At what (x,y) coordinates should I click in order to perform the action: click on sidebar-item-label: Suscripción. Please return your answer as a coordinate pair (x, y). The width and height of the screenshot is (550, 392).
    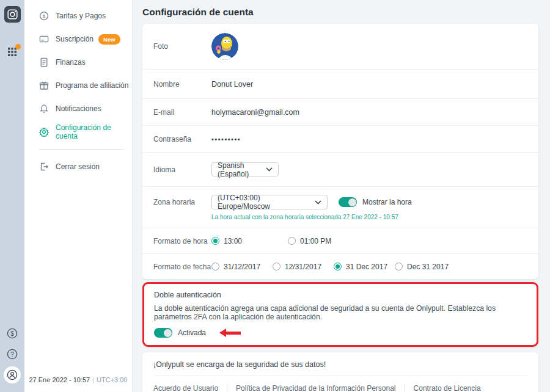
    Looking at the image, I should click on (75, 39).